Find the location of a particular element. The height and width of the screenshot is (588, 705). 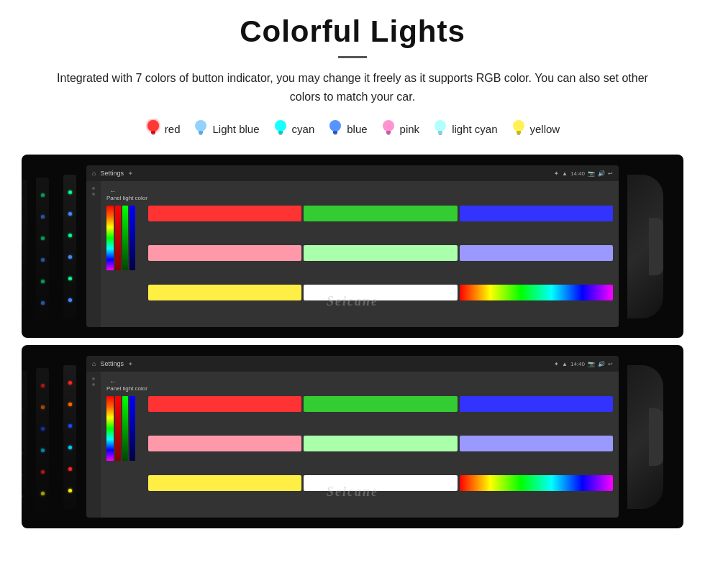

home-icon-2: ⌂ is located at coordinates (94, 364).